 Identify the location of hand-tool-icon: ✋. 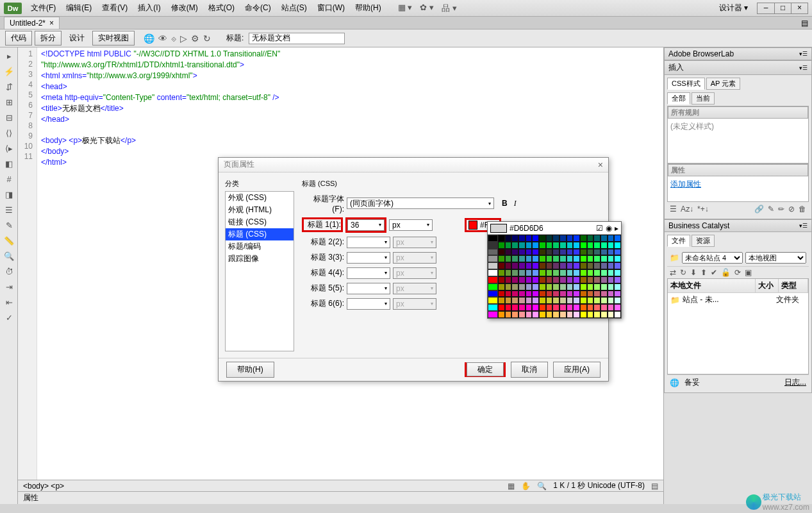
(526, 486).